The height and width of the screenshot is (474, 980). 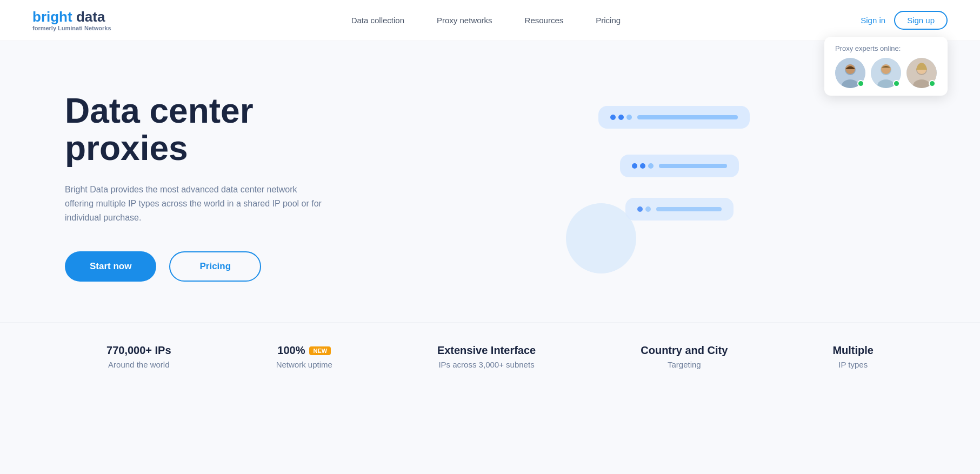 What do you see at coordinates (886, 66) in the screenshot?
I see `proxy-experts-popup: Proxy experts online:` at bounding box center [886, 66].